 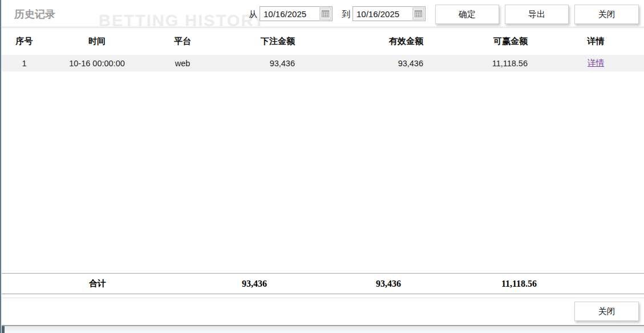 What do you see at coordinates (253, 15) in the screenshot?
I see `from-date-label: 从` at bounding box center [253, 15].